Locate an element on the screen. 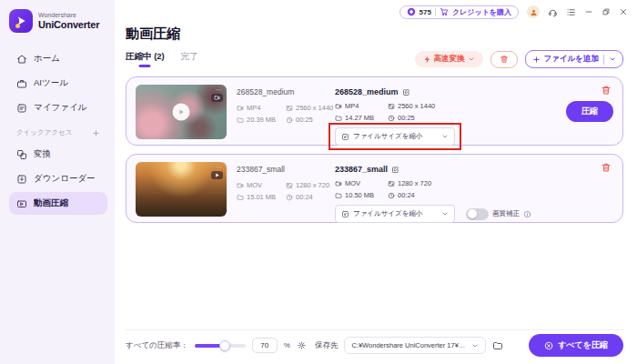 The image size is (637, 364). sidebar-item-ai-tools: AIツール is located at coordinates (58, 84).